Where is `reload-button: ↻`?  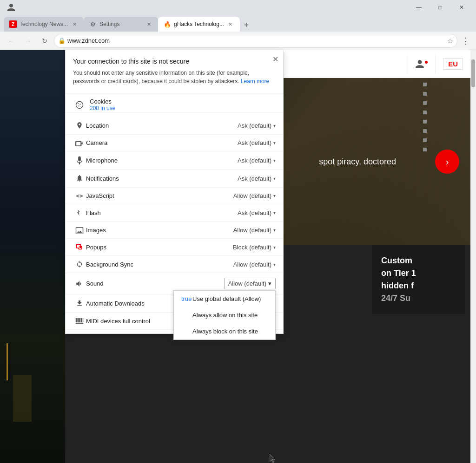 reload-button: ↻ is located at coordinates (45, 41).